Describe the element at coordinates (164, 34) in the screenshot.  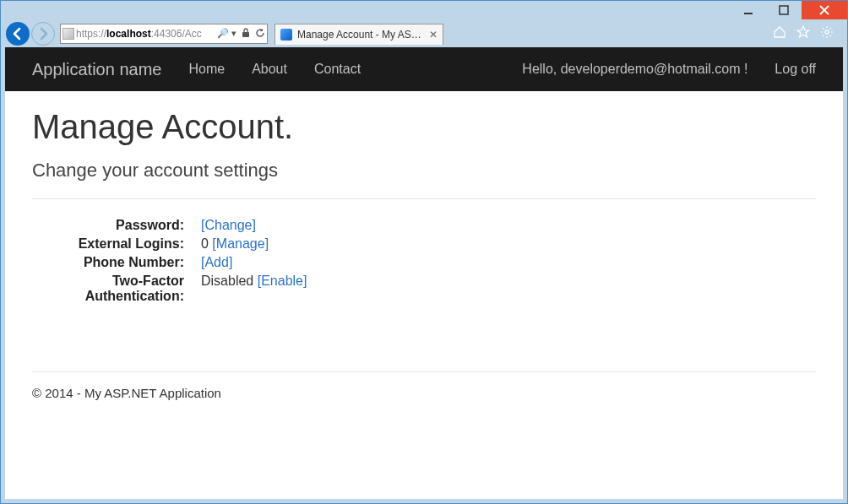
I see `address-bar: https://localhost:44306/Acc 🔎 ▾` at that location.